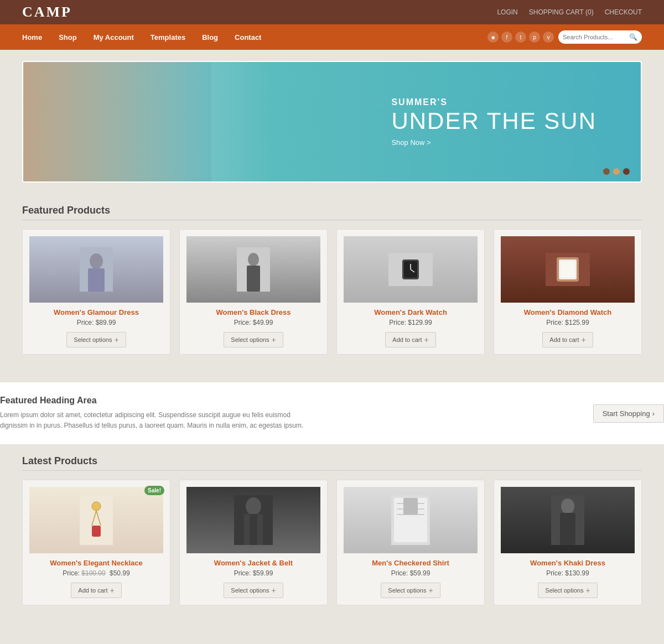  What do you see at coordinates (564, 37) in the screenshot?
I see `nav-right: ■ f t p v 🔍` at bounding box center [564, 37].